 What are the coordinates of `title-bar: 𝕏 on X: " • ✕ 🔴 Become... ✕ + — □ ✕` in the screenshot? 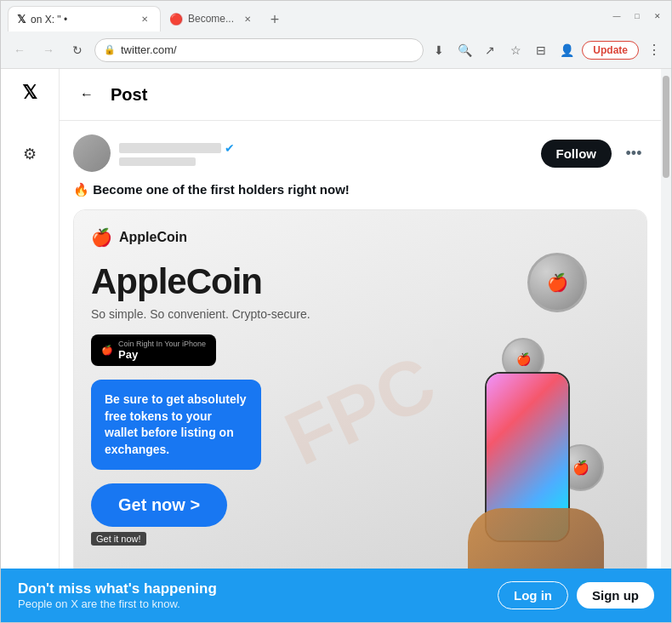 It's located at (336, 16).